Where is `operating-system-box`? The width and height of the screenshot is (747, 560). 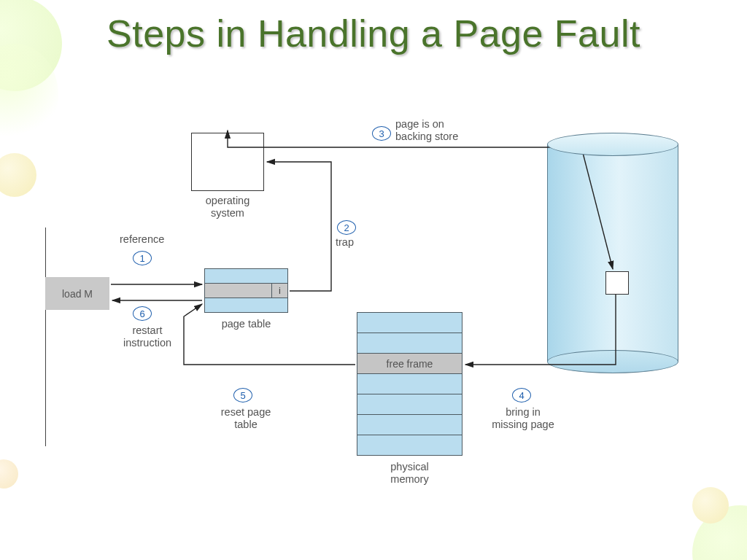 operating-system-box is located at coordinates (228, 162).